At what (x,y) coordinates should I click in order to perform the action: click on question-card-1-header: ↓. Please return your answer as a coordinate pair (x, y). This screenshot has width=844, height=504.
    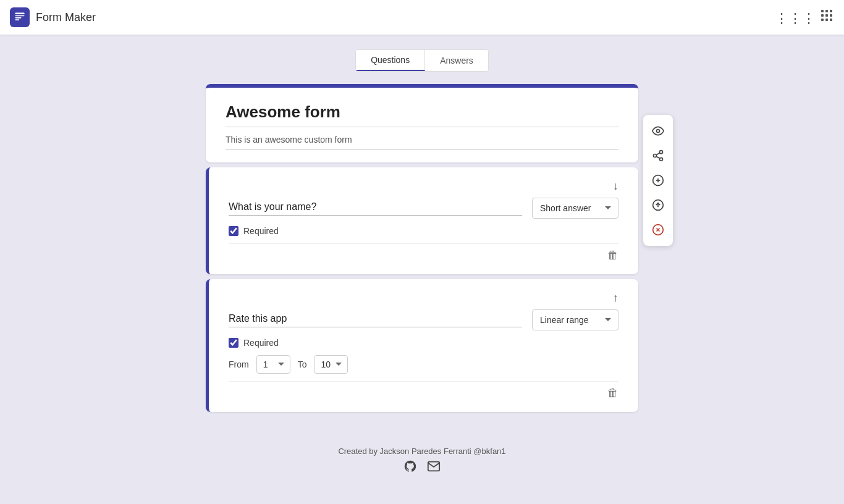
    Looking at the image, I should click on (424, 187).